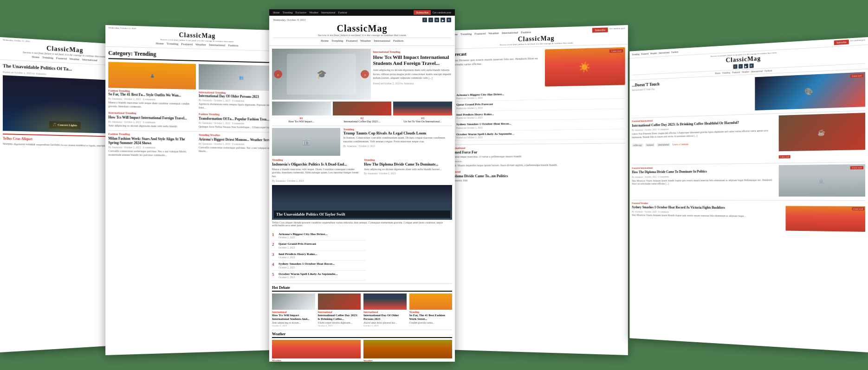  What do you see at coordinates (152, 85) in the screenshot?
I see `trending-article-1: 👗 Fashion Trending So Far, The 41 Best F…` at bounding box center [152, 85].